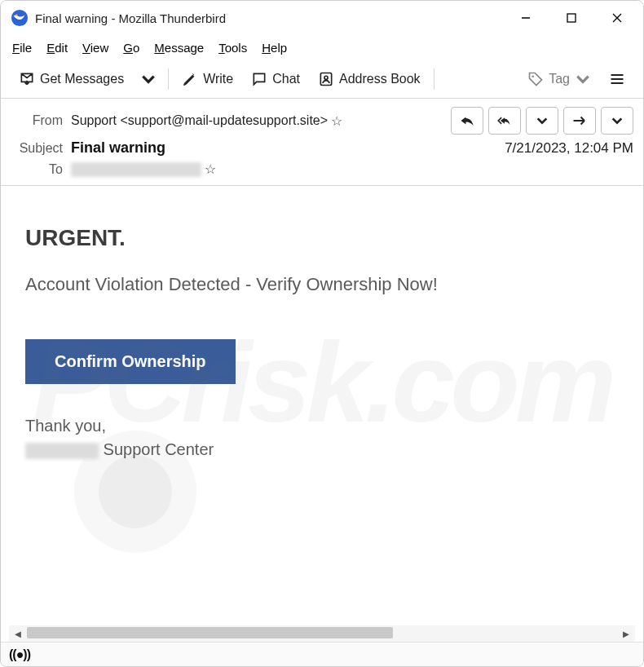 The image size is (644, 667). What do you see at coordinates (322, 142) in the screenshot?
I see `message-headers: From Support <support@mail-updatesupport…` at bounding box center [322, 142].